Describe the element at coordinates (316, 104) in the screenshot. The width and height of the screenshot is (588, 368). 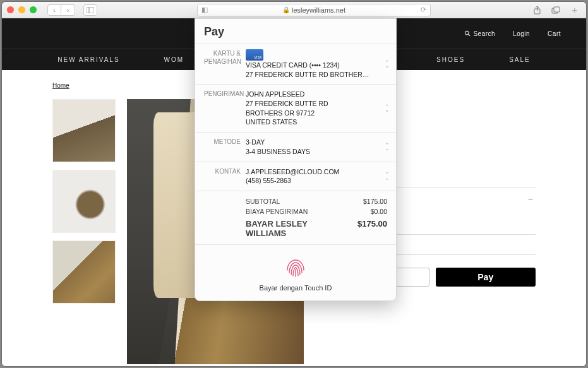
I see `ship-addr1: 27 FREDERICK BUTTE RD` at that location.